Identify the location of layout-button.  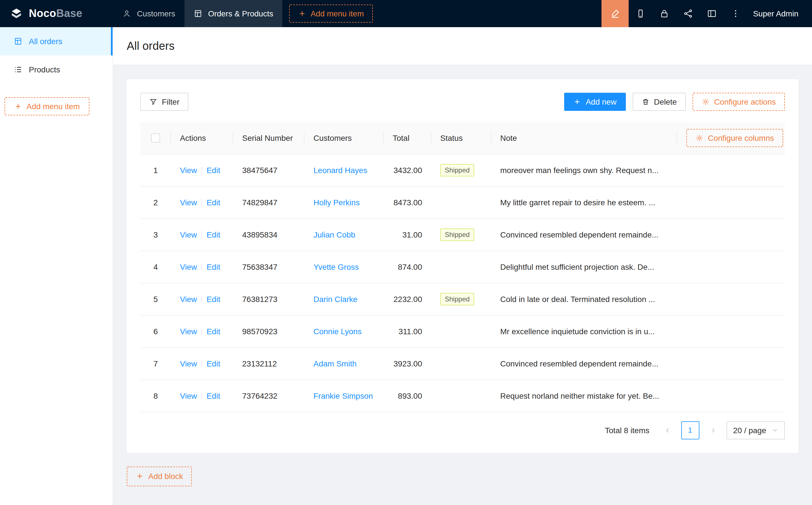
(712, 13).